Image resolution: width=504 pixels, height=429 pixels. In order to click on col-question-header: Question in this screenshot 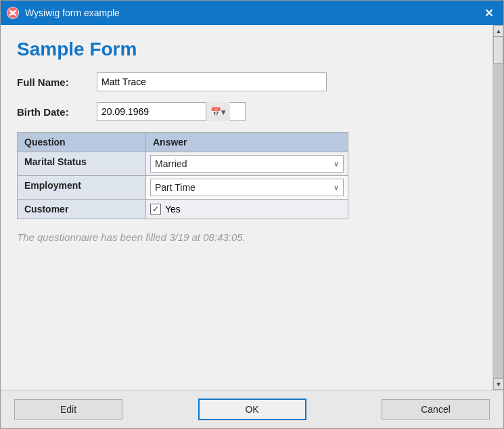, I will do `click(82, 142)`.